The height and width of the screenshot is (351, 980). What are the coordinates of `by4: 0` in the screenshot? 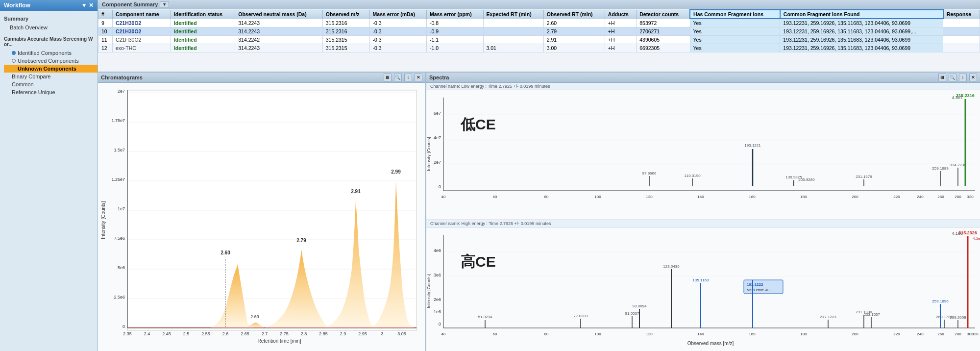 It's located at (440, 324).